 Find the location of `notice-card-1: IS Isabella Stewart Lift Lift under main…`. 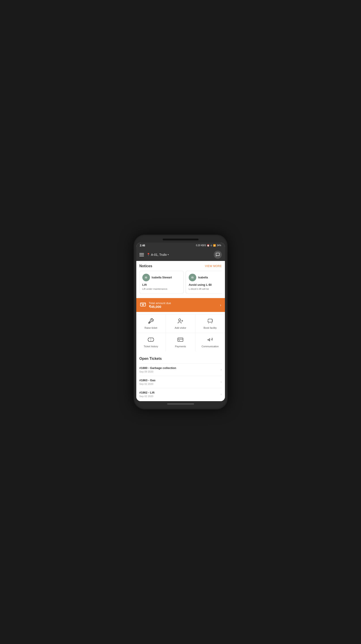

notice-card-1: IS Isabella Stewart Lift Lift under main… is located at coordinates (162, 282).